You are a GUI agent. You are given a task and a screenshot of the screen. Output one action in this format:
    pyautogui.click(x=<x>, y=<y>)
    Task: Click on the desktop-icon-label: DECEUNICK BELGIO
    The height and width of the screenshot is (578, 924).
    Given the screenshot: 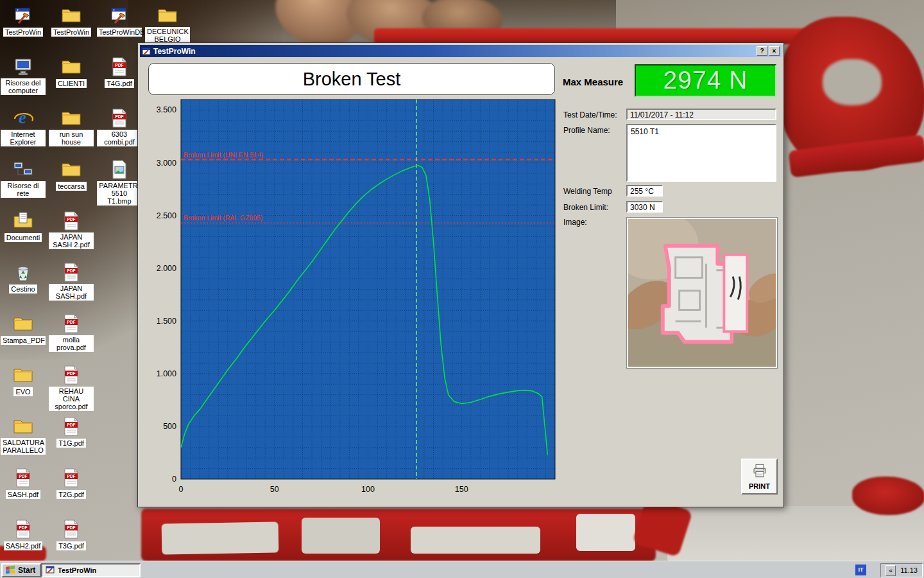 What is the action you would take?
    pyautogui.click(x=167, y=35)
    